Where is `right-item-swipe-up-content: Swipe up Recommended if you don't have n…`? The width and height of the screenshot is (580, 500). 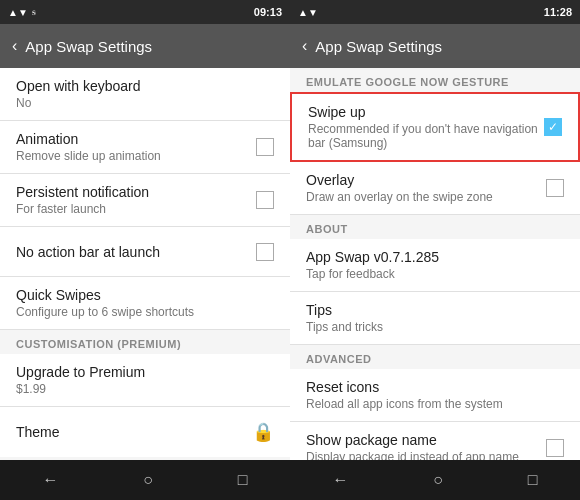
right-item-swipe-up-content: Swipe up Recommended if you don't have n… is located at coordinates (426, 127).